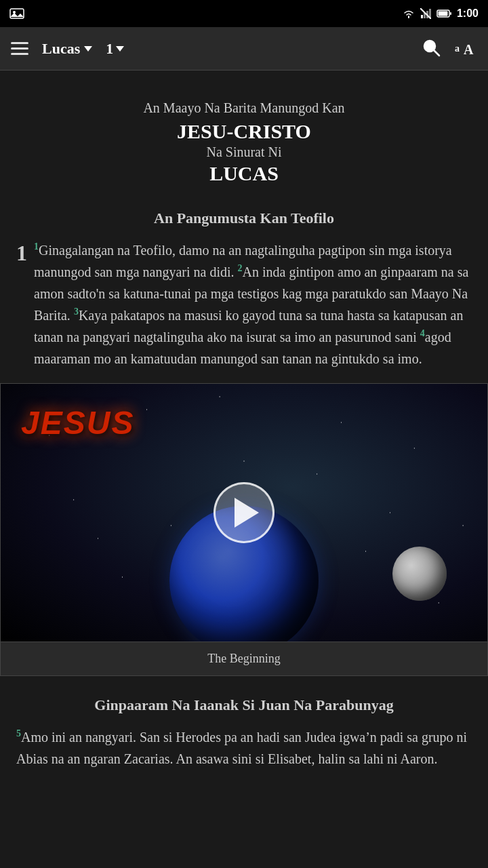  What do you see at coordinates (423, 334) in the screenshot?
I see `verse-num-4: 4` at bounding box center [423, 334].